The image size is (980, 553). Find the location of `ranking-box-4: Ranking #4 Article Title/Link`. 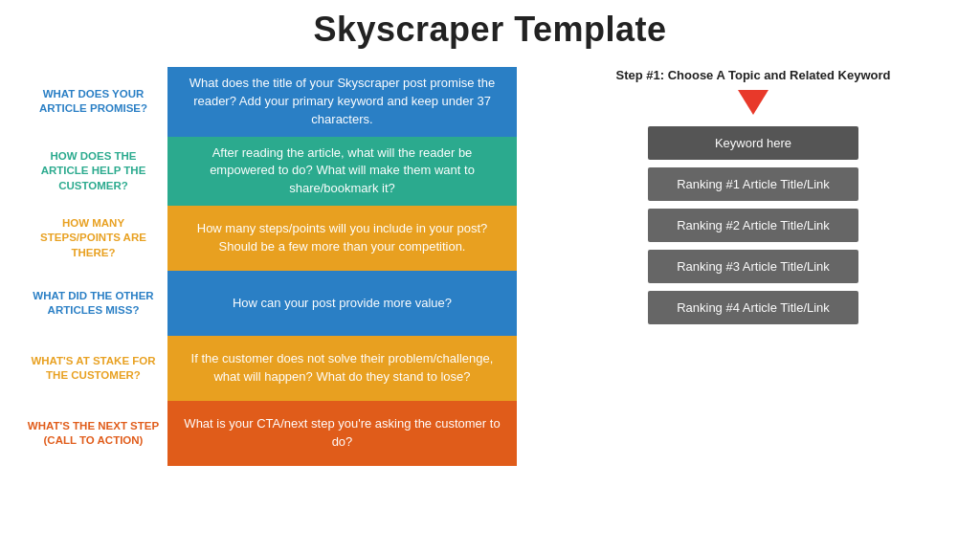

ranking-box-4: Ranking #4 Article Title/Link is located at coordinates (753, 308).